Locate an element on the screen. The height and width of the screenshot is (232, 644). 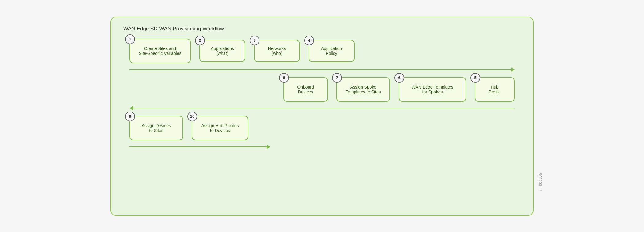
step-5-label: HubProfile is located at coordinates (495, 89).